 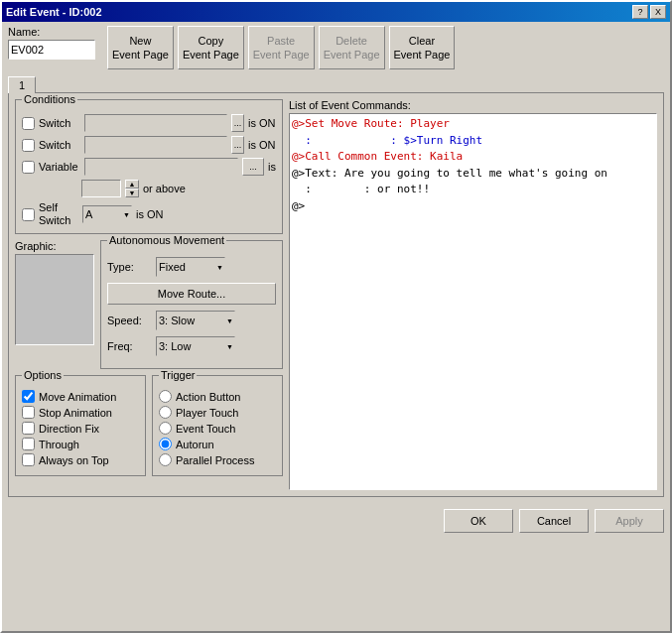 I want to click on variable-label: Variable, so click(x=60, y=167).